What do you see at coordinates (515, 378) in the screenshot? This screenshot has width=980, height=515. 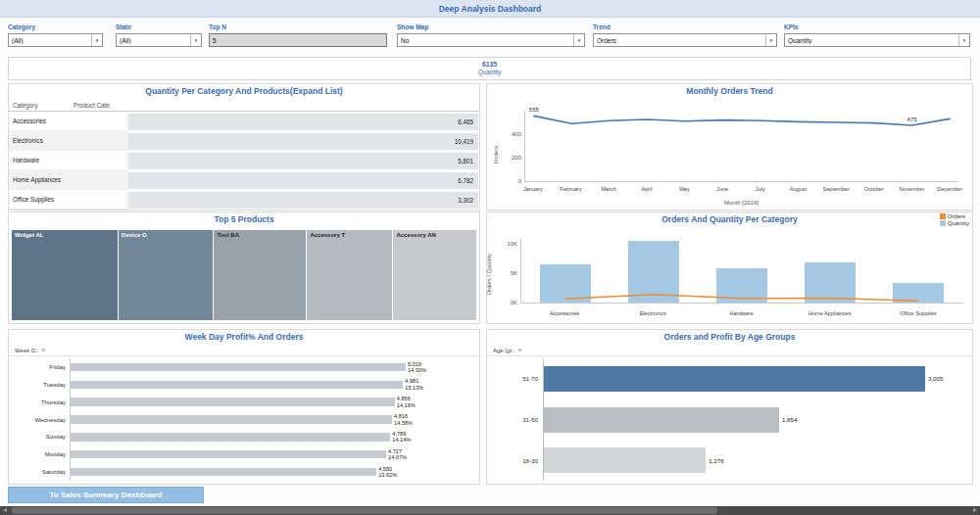 I see `age-group-label: 51-70` at bounding box center [515, 378].